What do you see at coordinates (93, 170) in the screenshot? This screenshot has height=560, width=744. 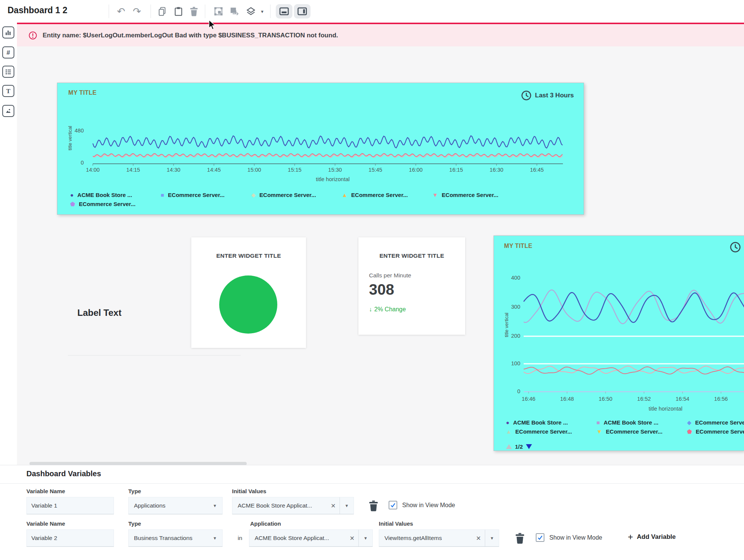 I see `x-tick-label: 14:00` at bounding box center [93, 170].